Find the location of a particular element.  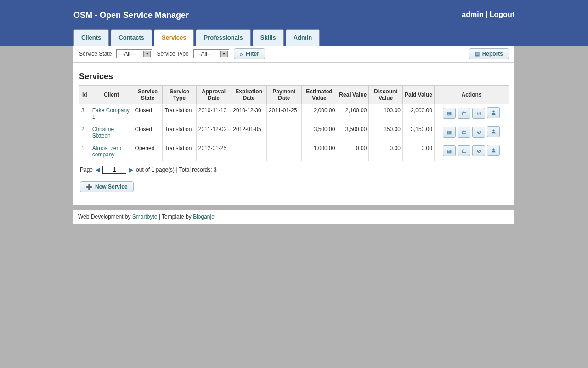

service-state-select: ---All--- ▼ is located at coordinates (134, 54).